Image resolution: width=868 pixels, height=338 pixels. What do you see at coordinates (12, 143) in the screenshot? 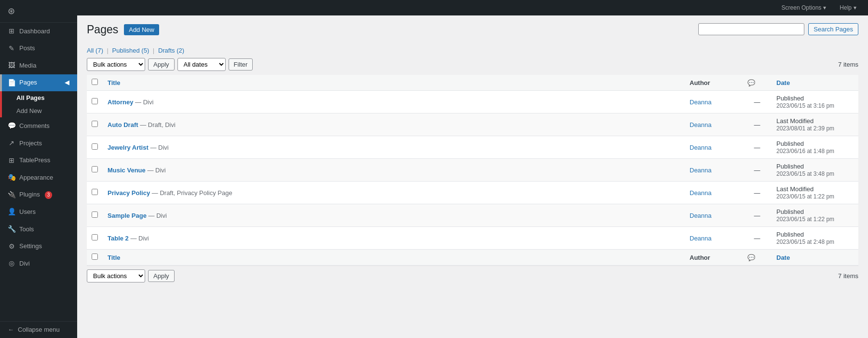
I see `projects-icon: ↗` at bounding box center [12, 143].